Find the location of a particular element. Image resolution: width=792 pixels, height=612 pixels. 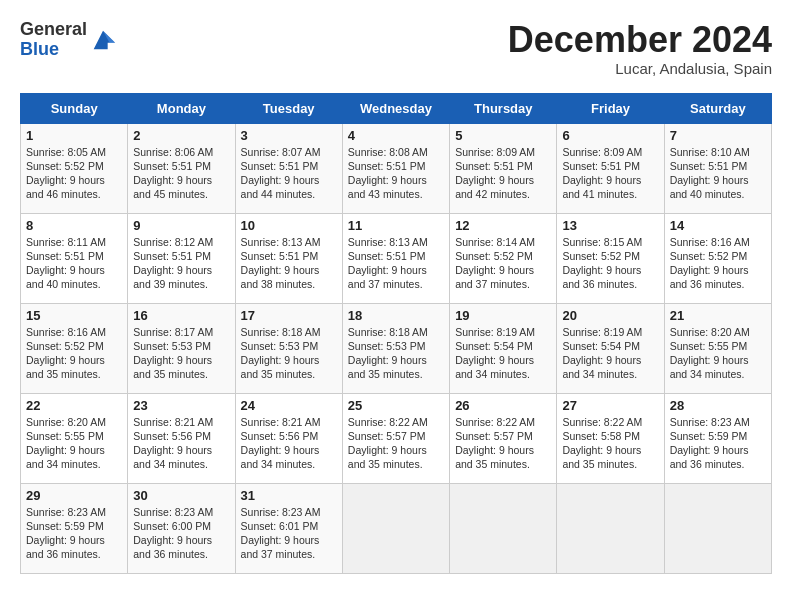

cell-text: Sunset: 5:55 PM is located at coordinates (718, 346).